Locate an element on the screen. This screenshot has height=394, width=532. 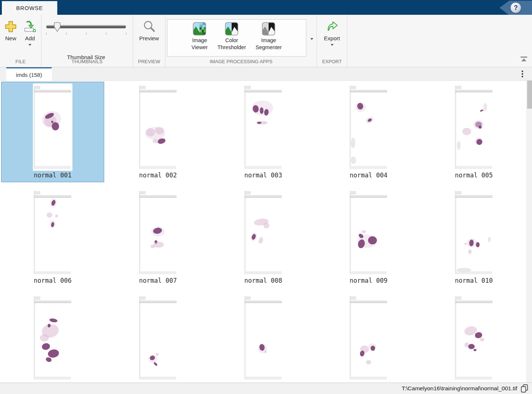
help-button: ? is located at coordinates (516, 8).